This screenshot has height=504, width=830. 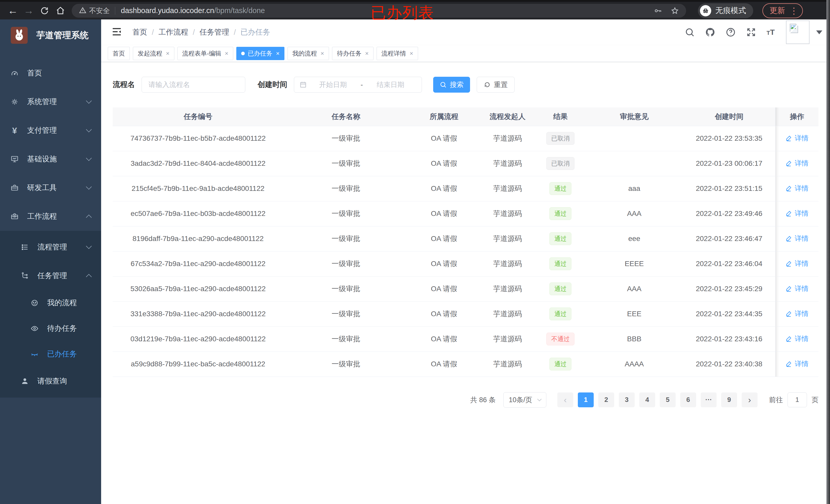 What do you see at coordinates (391, 85) in the screenshot?
I see `end-date-placeholder: 结束日期` at bounding box center [391, 85].